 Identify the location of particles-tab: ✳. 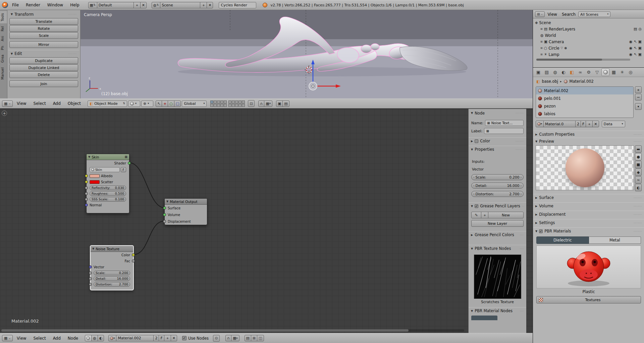
(622, 72).